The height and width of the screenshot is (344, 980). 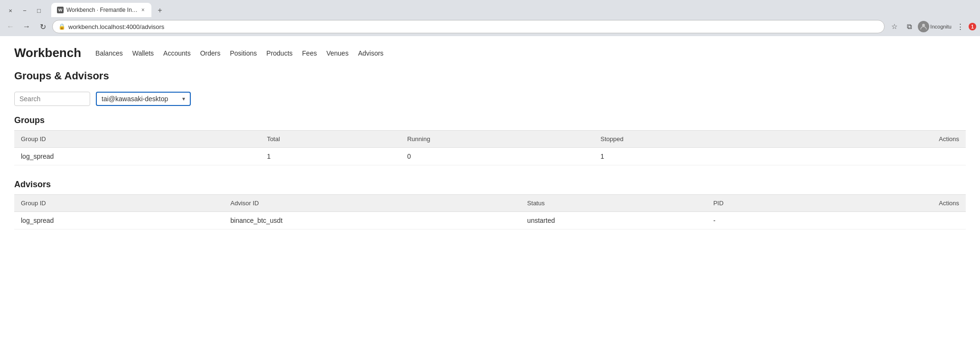 What do you see at coordinates (109, 53) in the screenshot?
I see `nav-balances: Balances` at bounding box center [109, 53].